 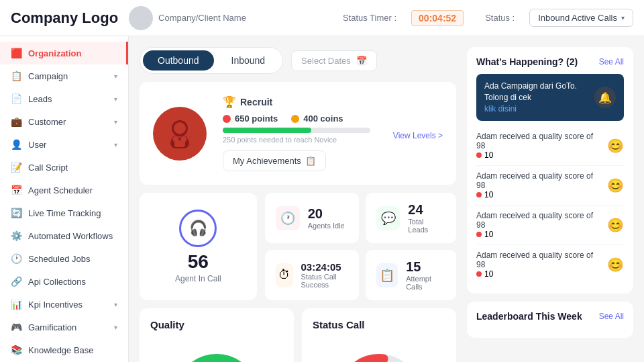 I want to click on quality-notification-item-4: Adam received a quality score of 98 10 😊, so click(x=550, y=265).